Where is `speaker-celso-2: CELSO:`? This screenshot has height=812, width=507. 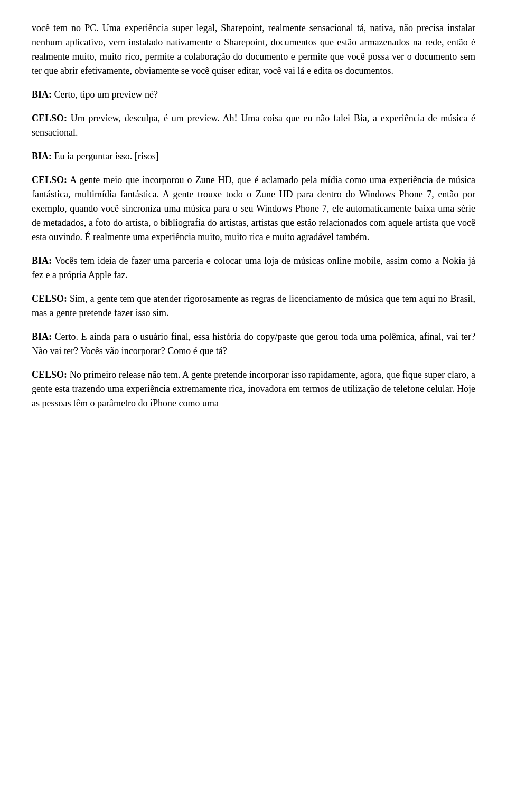 speaker-celso-2: CELSO: is located at coordinates (50, 180).